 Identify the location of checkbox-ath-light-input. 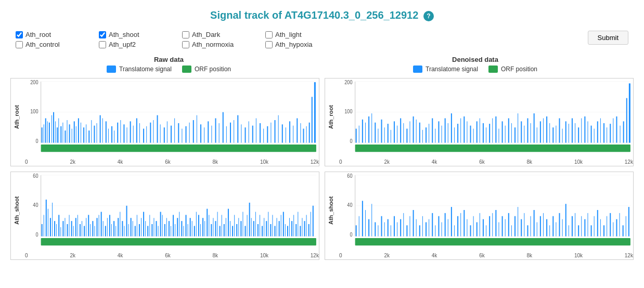
(269, 35).